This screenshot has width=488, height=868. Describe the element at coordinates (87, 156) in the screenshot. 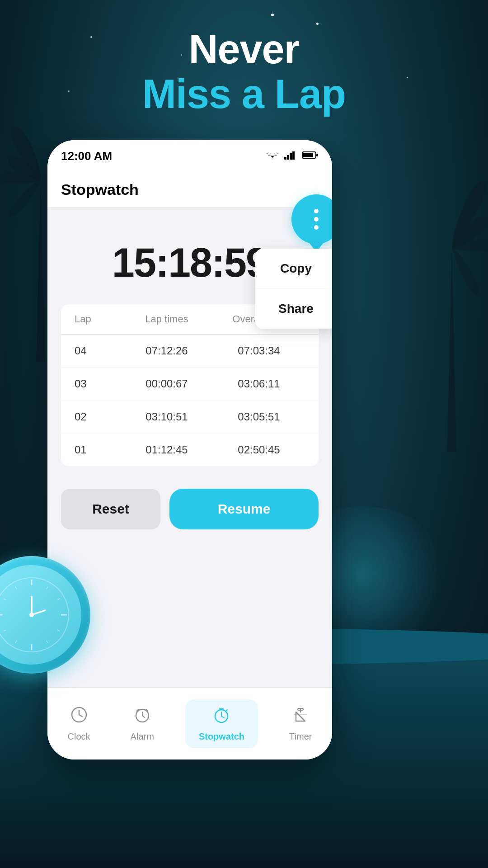

I see `status-time: 12:00 AM` at that location.